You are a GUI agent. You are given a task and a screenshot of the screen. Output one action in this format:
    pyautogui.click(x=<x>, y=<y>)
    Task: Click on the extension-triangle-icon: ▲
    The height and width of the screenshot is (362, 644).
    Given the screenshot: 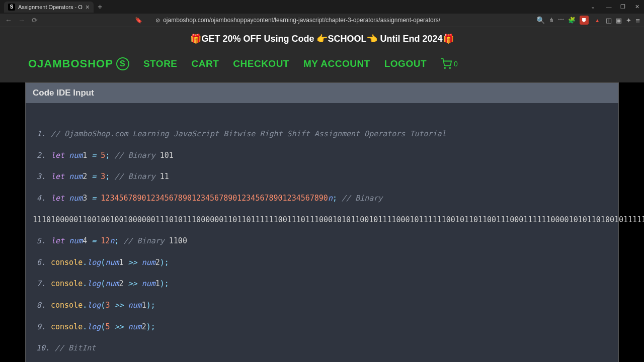 What is the action you would take?
    pyautogui.click(x=597, y=20)
    